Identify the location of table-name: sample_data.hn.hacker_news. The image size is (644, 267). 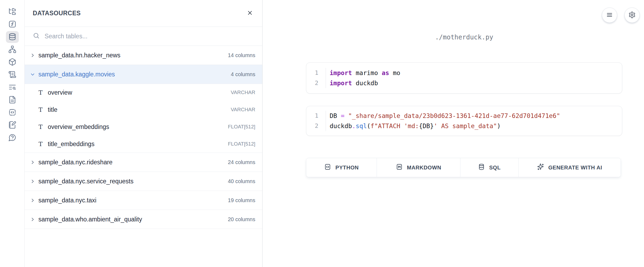
(79, 55).